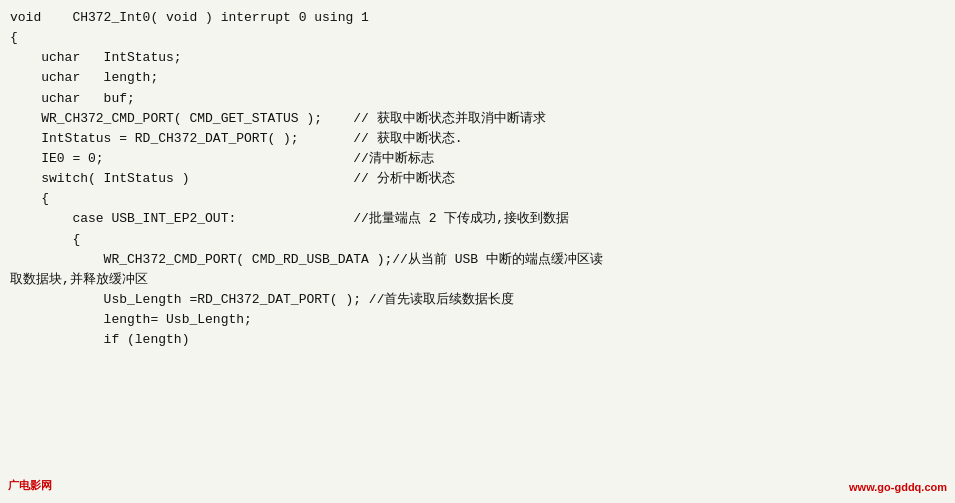  I want to click on code-line: void CH372_Int0( void ) interrupt 0 usin…, so click(478, 18).